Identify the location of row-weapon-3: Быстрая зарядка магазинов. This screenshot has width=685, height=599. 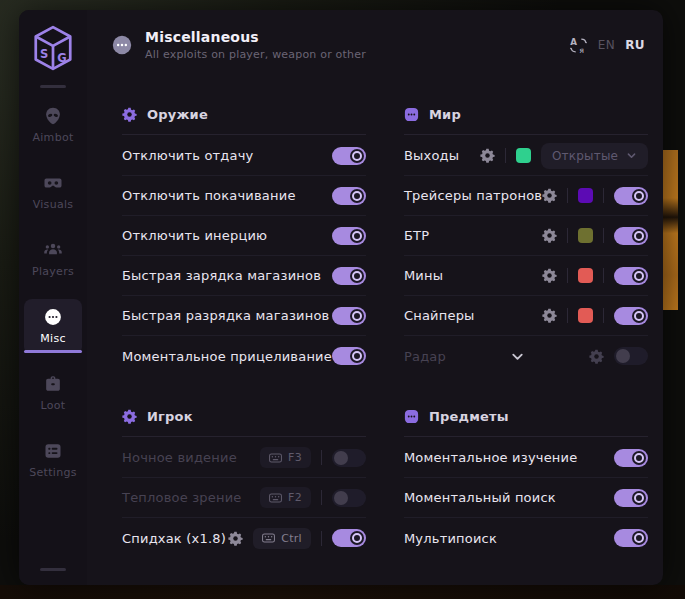
(244, 276).